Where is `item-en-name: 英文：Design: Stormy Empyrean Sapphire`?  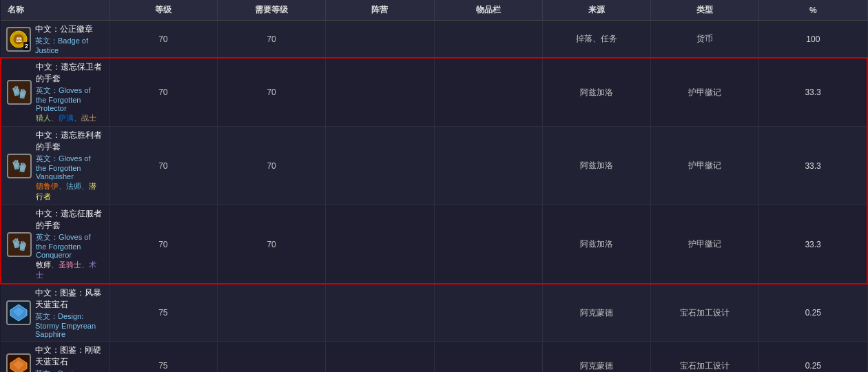
item-en-name: 英文：Design: Stormy Empyrean Sapphire is located at coordinates (69, 325).